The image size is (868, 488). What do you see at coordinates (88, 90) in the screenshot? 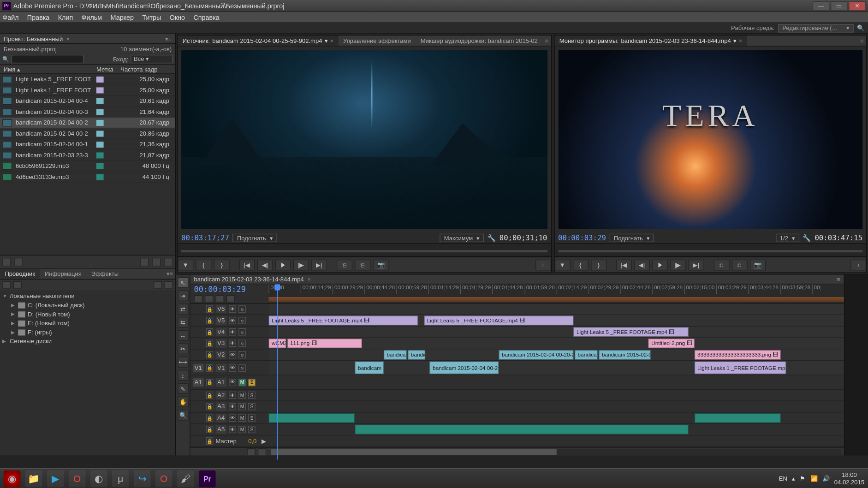
I see `bin-item: Light Leaks 1 _FREE FOOT 25,00 кадр` at bounding box center [88, 90].